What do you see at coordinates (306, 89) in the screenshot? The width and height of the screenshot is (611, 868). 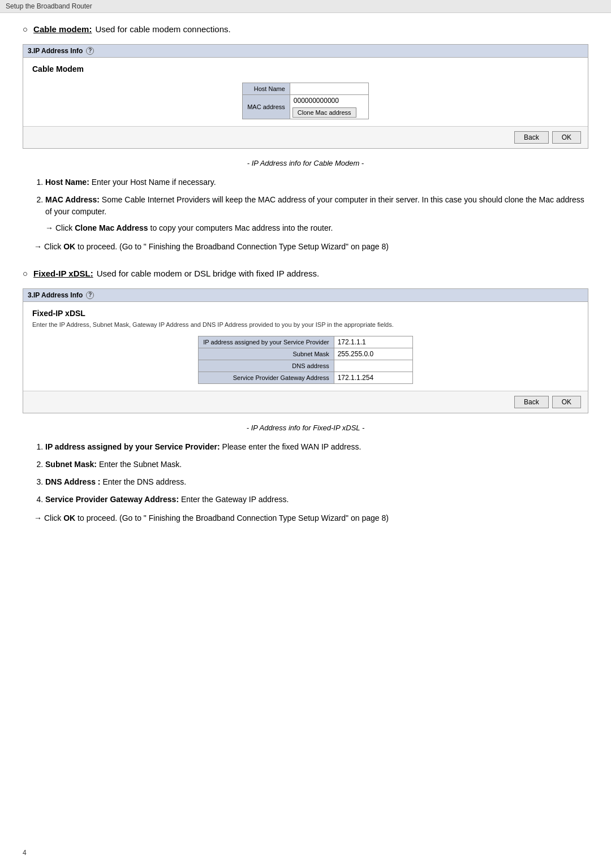 I see `host-name-row: Host Name` at bounding box center [306, 89].